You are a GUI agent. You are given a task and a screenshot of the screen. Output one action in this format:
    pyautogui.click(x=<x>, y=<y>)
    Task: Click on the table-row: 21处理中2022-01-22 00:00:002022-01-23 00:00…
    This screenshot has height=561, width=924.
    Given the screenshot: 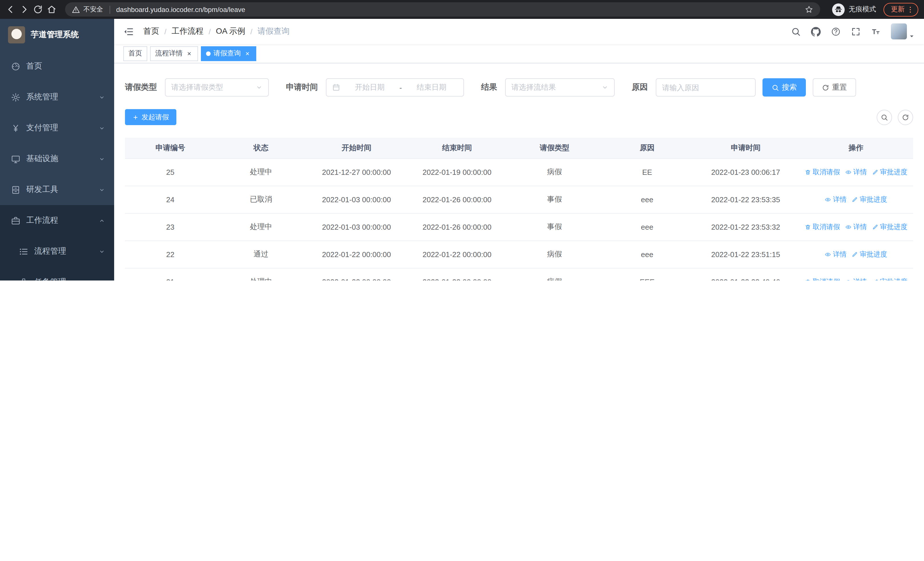 What is the action you would take?
    pyautogui.click(x=519, y=274)
    